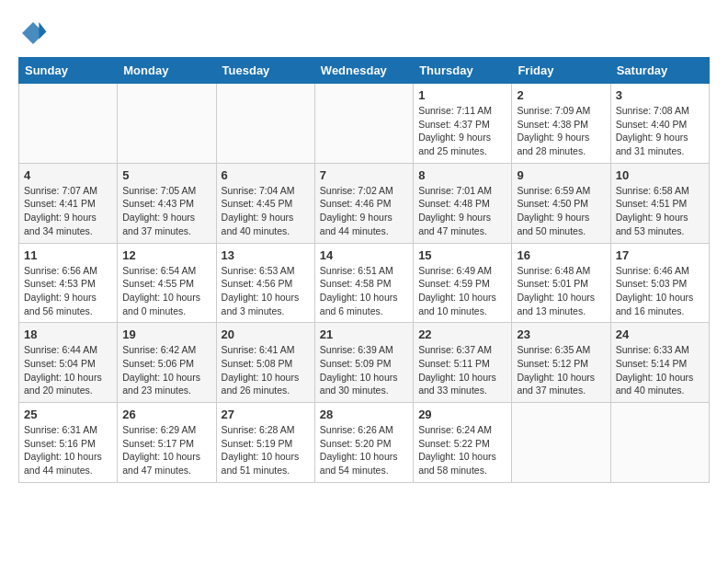 This screenshot has width=728, height=563. I want to click on calendar-cell: 24Sunrise: 6:33 AM Sunset: 5:14 PM Dayli…, so click(660, 362).